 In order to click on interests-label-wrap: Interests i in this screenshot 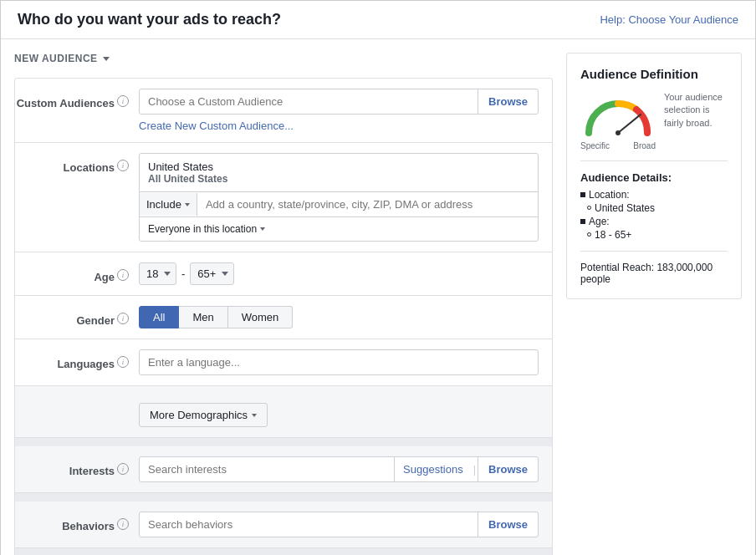, I will do `click(79, 466)`.